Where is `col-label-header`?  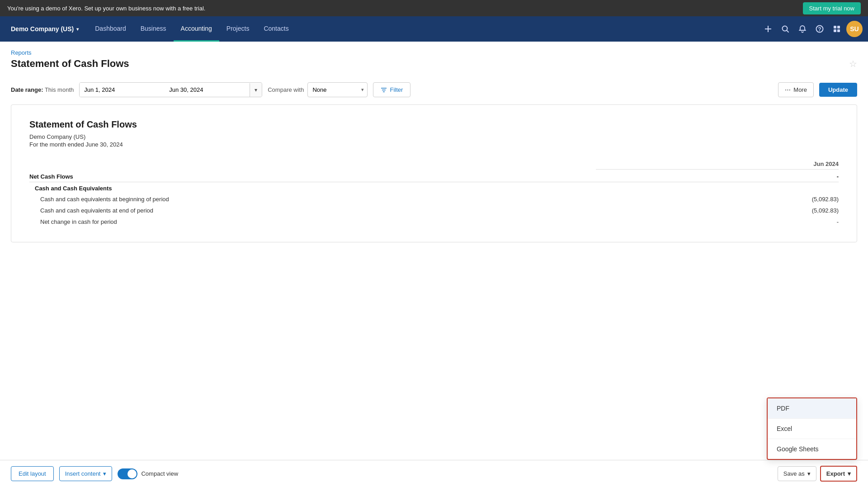
col-label-header is located at coordinates (313, 164).